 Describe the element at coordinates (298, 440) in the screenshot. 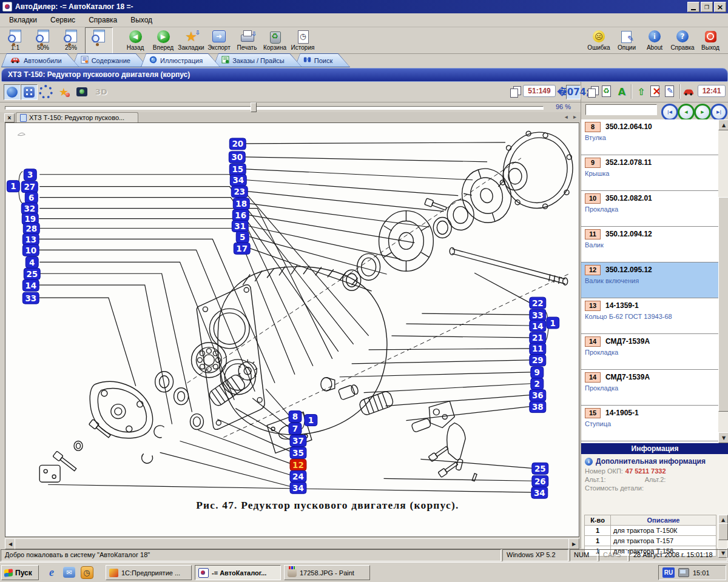

I see `part-label-37: 37` at that location.